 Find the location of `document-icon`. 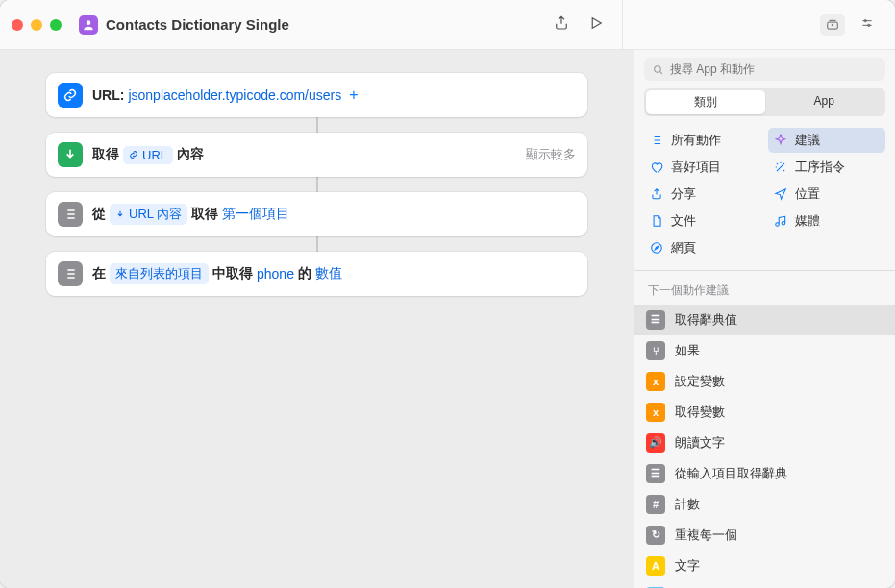

document-icon is located at coordinates (657, 221).